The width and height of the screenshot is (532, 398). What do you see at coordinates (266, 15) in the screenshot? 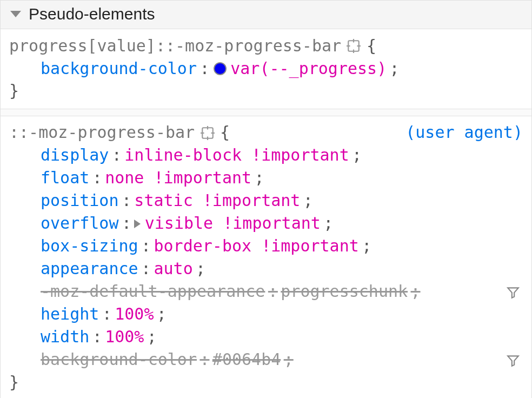
I see `pseudo-elements-header: Pseudo-elements` at bounding box center [266, 15].